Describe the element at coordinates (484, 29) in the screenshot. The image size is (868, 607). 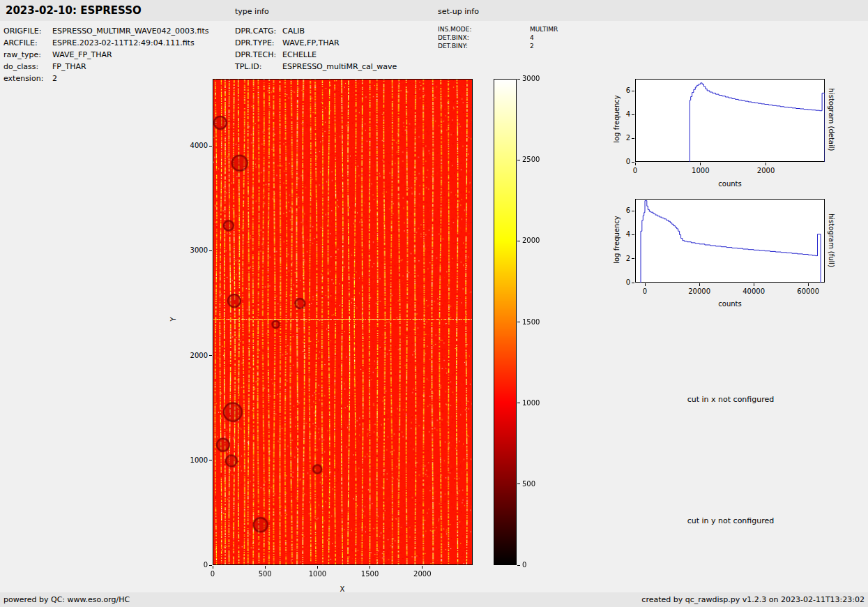
I see `info-label: INS.MODE:` at that location.